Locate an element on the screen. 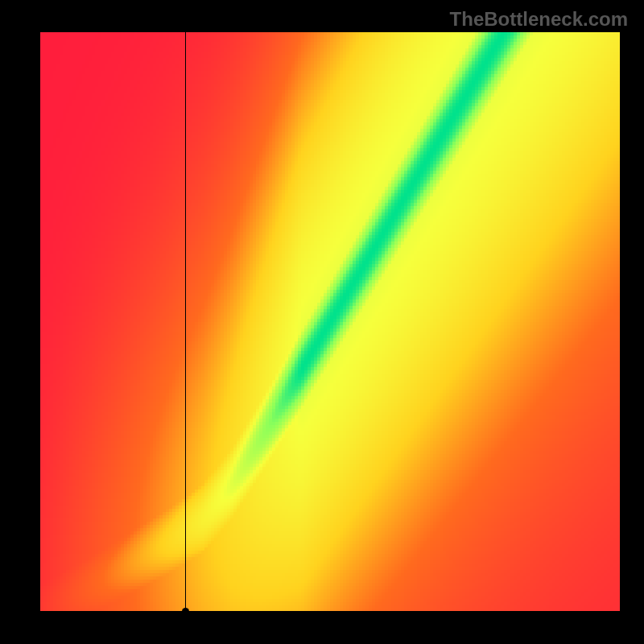  x-axis-line is located at coordinates (330, 612).